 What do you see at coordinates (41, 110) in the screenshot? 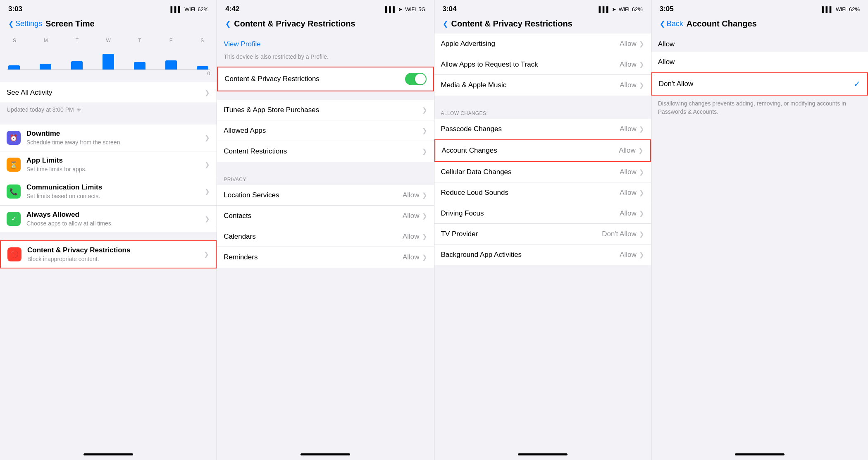
I see `updated-label: Updated today at 3:00 PM` at bounding box center [41, 110].